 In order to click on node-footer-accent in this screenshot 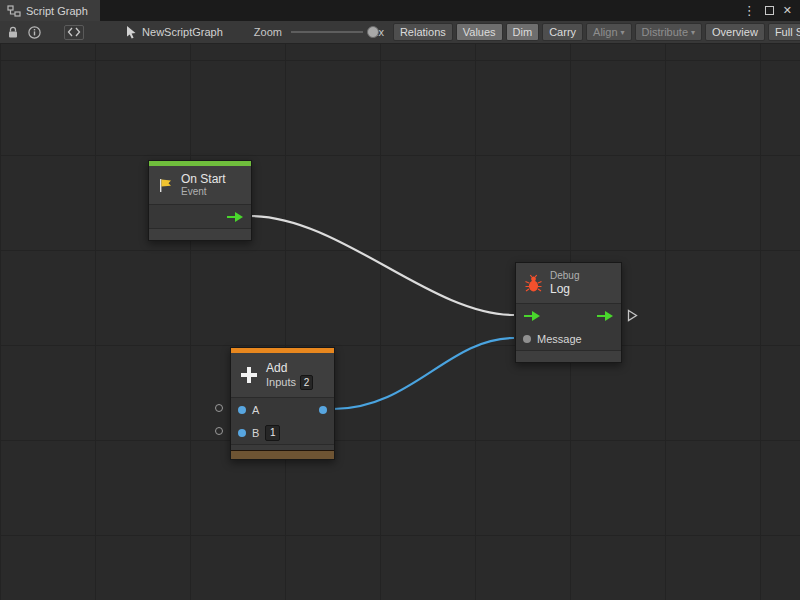, I will do `click(282, 454)`.